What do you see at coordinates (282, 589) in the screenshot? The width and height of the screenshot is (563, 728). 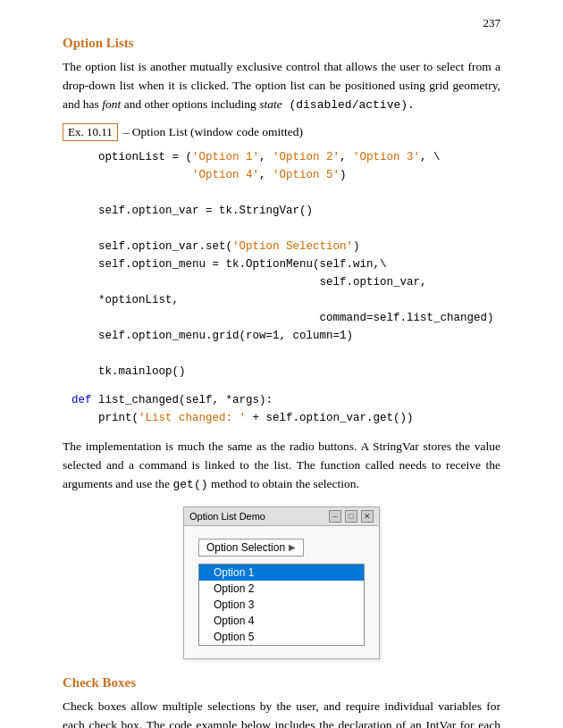 I see `list-item-2: Option 2` at bounding box center [282, 589].